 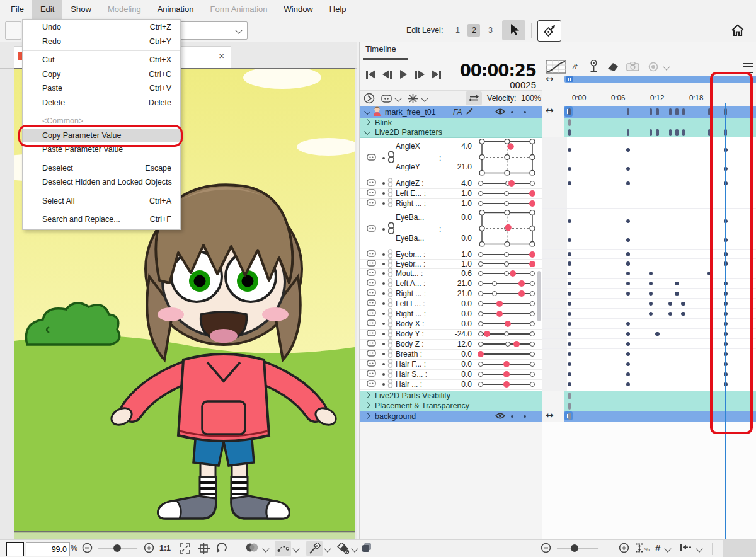 I want to click on dotted-curve-icon, so click(x=284, y=549).